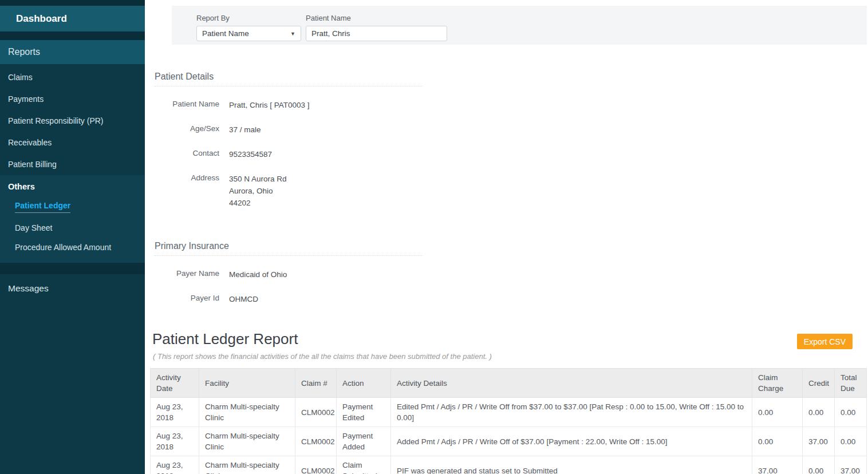 The image size is (868, 474). I want to click on primary-insurance-fields: Payer NameMedicaid of OhioPayer IdOHMCD, so click(511, 287).